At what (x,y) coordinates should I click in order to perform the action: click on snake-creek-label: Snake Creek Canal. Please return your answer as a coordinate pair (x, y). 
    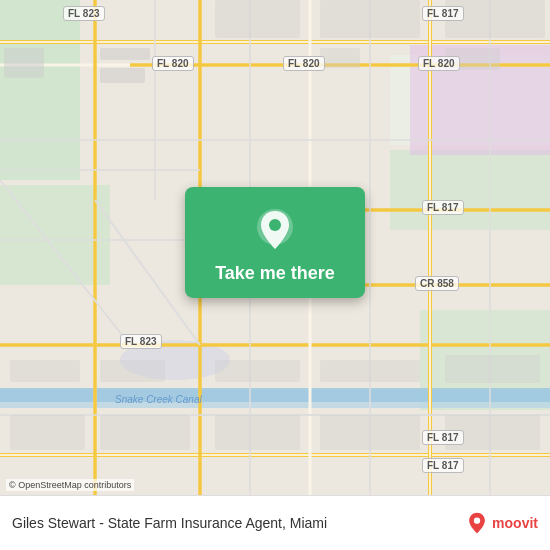
    Looking at the image, I should click on (158, 400).